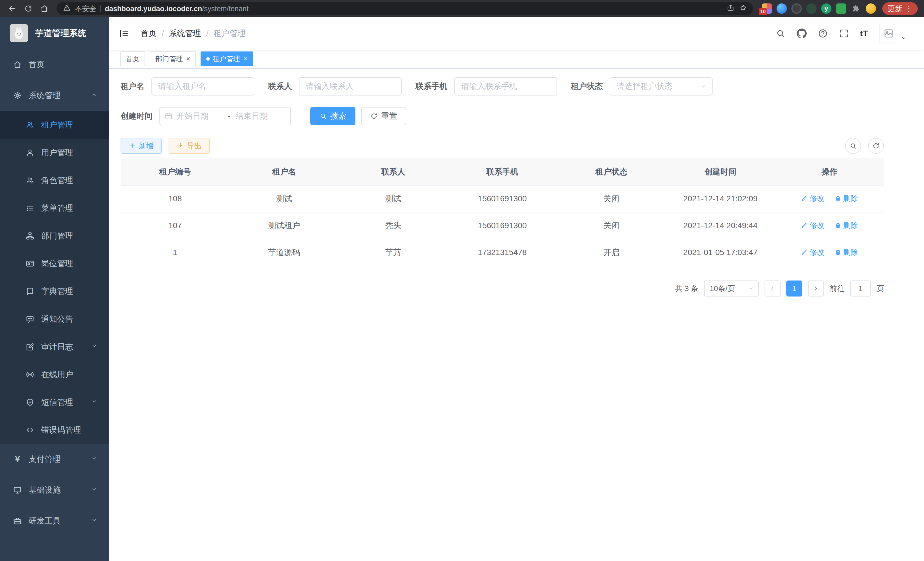 The width and height of the screenshot is (924, 561). Describe the element at coordinates (782, 9) in the screenshot. I see `extension-icon-drop` at that location.